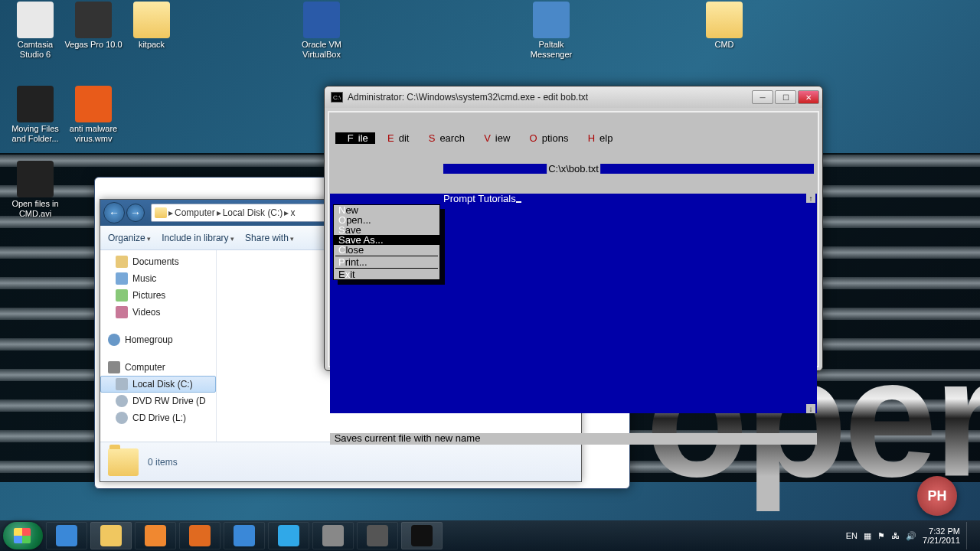 The width and height of the screenshot is (980, 551). What do you see at coordinates (155, 536) in the screenshot?
I see `taskbar-button-wmp` at bounding box center [155, 536].